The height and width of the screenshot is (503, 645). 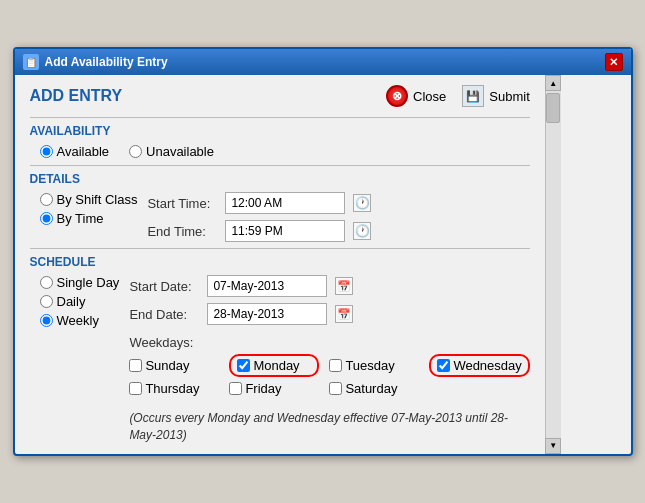 What do you see at coordinates (46, 200) in the screenshot?
I see `by-shift-radio` at bounding box center [46, 200].